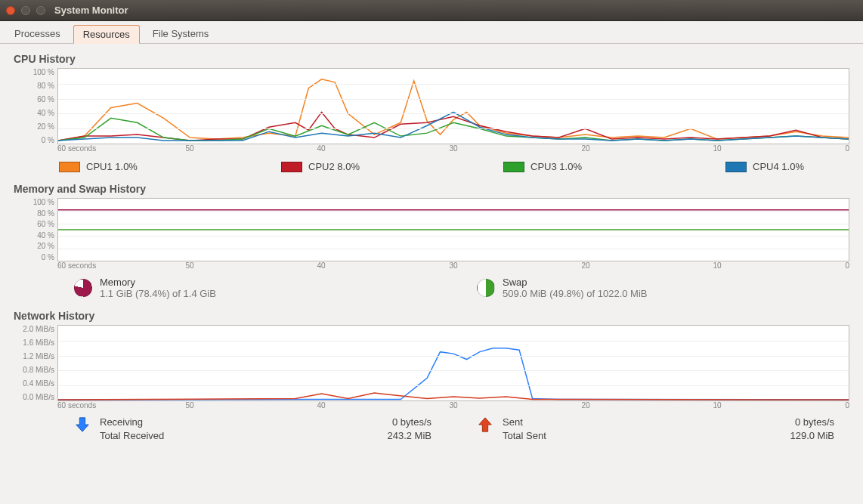 This screenshot has width=863, height=504. Describe the element at coordinates (432, 11) in the screenshot. I see `window-titlebar: System Monitor` at that location.